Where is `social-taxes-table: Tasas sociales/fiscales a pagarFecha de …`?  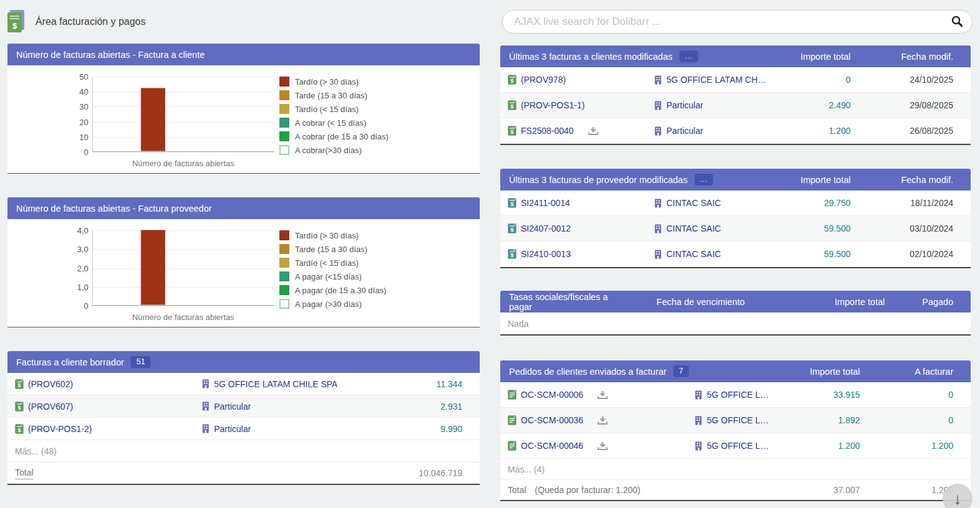 social-taxes-table: Tasas sociales/fiscales a pagarFecha de … is located at coordinates (735, 313).